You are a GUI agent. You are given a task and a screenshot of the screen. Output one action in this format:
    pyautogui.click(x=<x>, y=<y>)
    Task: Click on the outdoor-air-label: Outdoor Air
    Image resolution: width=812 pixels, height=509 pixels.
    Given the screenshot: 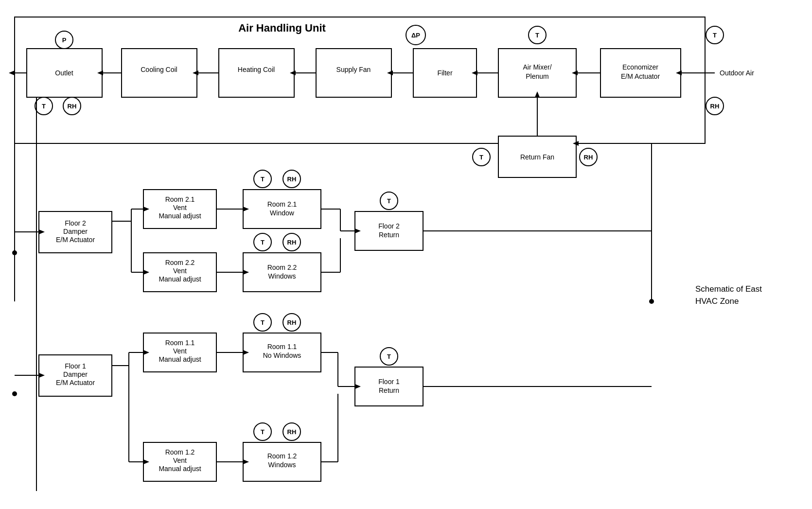 What is the action you would take?
    pyautogui.click(x=737, y=73)
    